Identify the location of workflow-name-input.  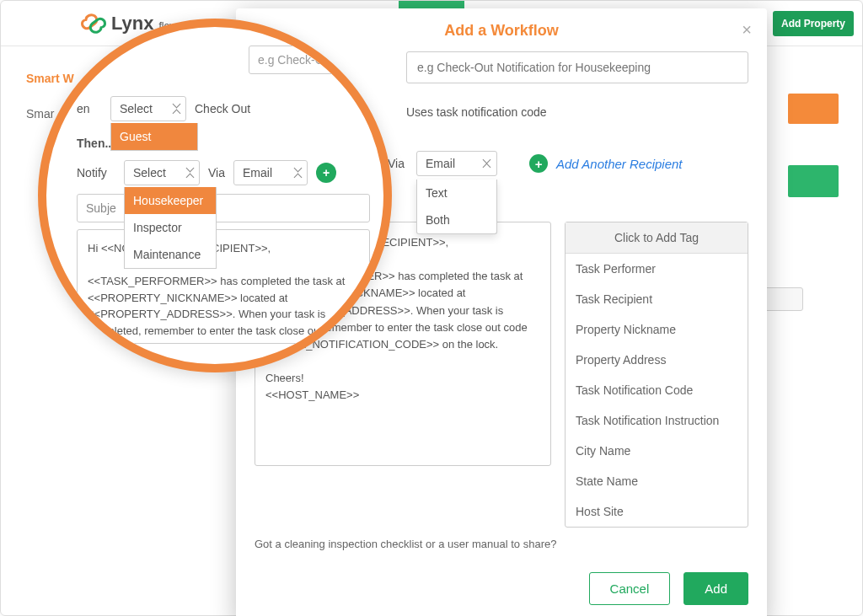
(577, 67).